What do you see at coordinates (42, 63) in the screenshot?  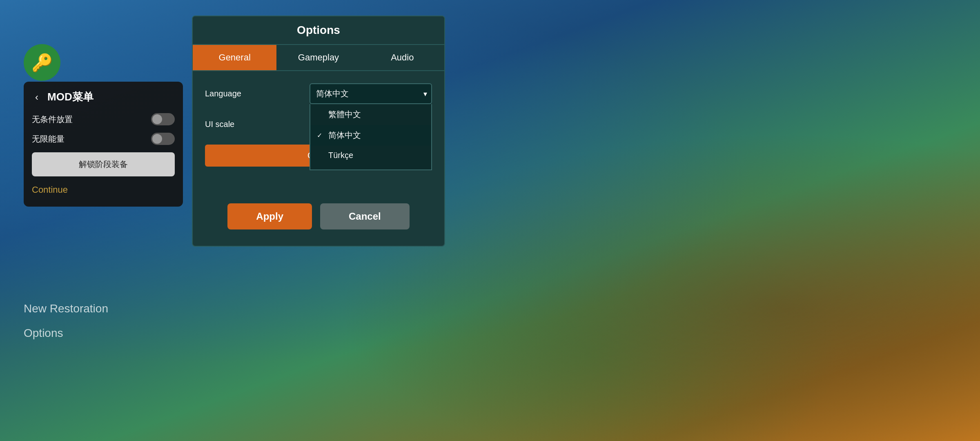 I see `key-symbol: 🔑` at bounding box center [42, 63].